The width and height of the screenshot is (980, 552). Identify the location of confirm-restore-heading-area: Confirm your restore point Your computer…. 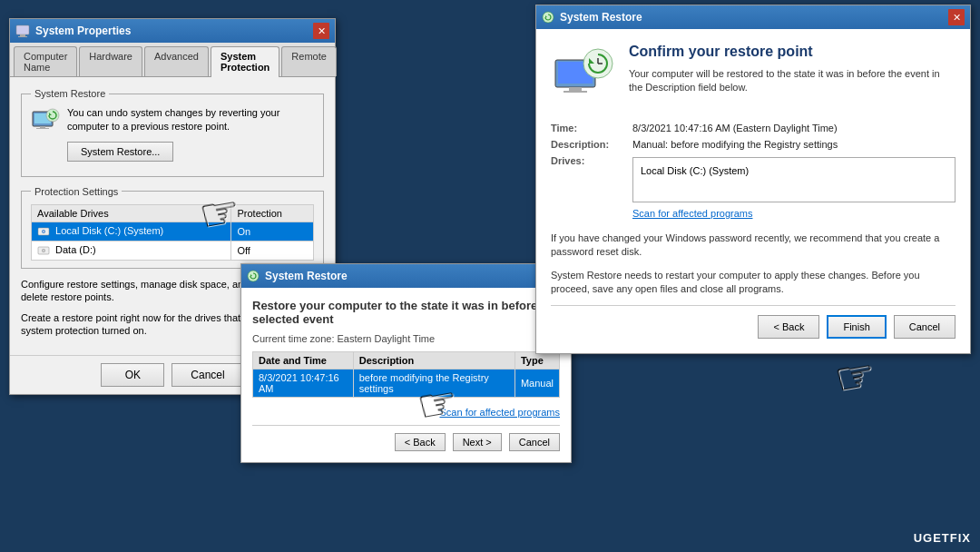
(792, 76).